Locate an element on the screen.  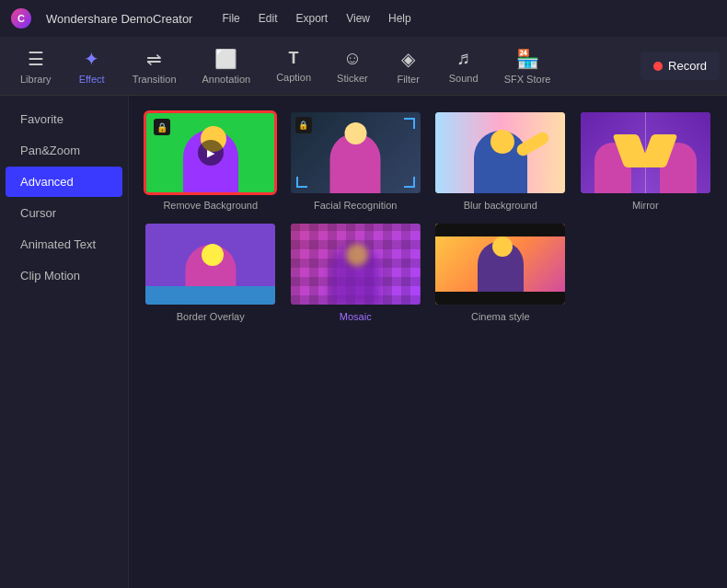
sound-icon: ♬ is located at coordinates (464, 59).